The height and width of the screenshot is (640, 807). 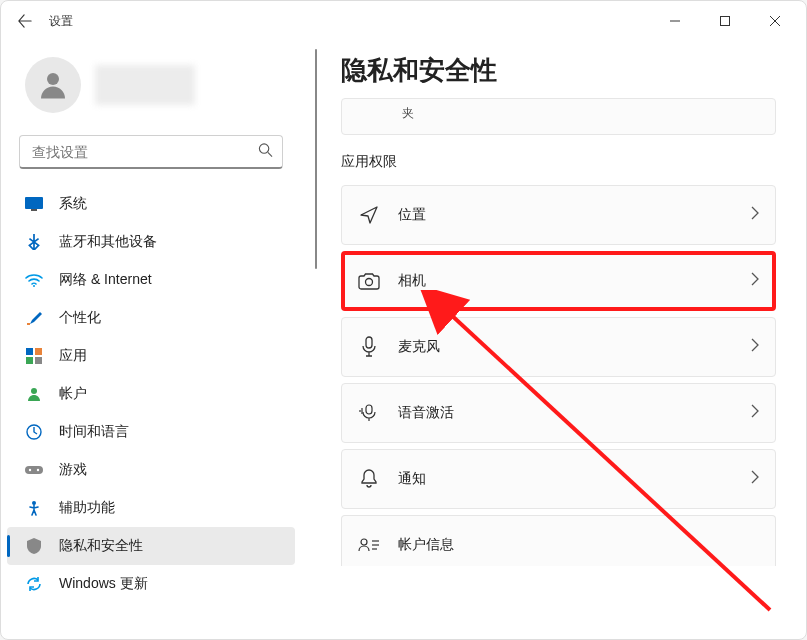 I want to click on sidebar-item-label: 个性化, so click(x=80, y=318).